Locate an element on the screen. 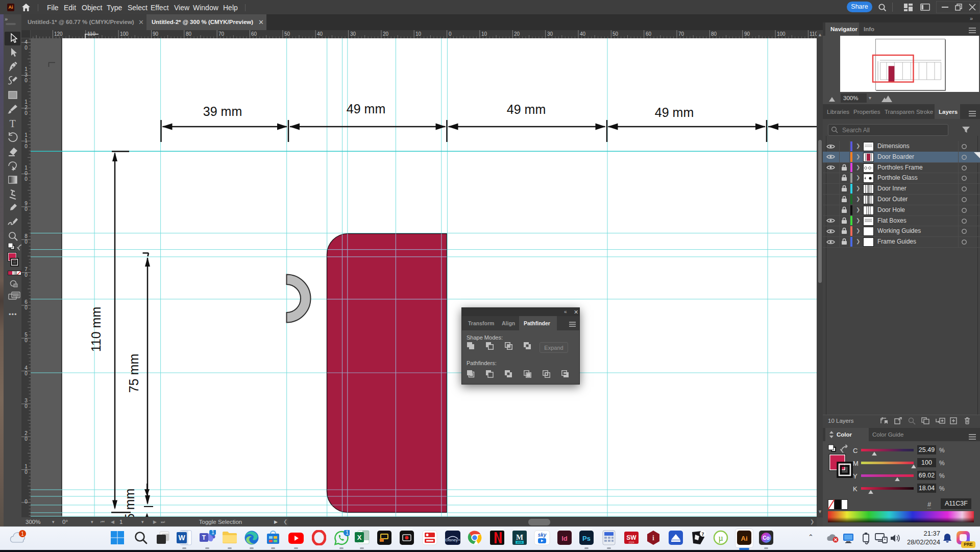 The image size is (980, 552). svg-text: SW is located at coordinates (631, 538).